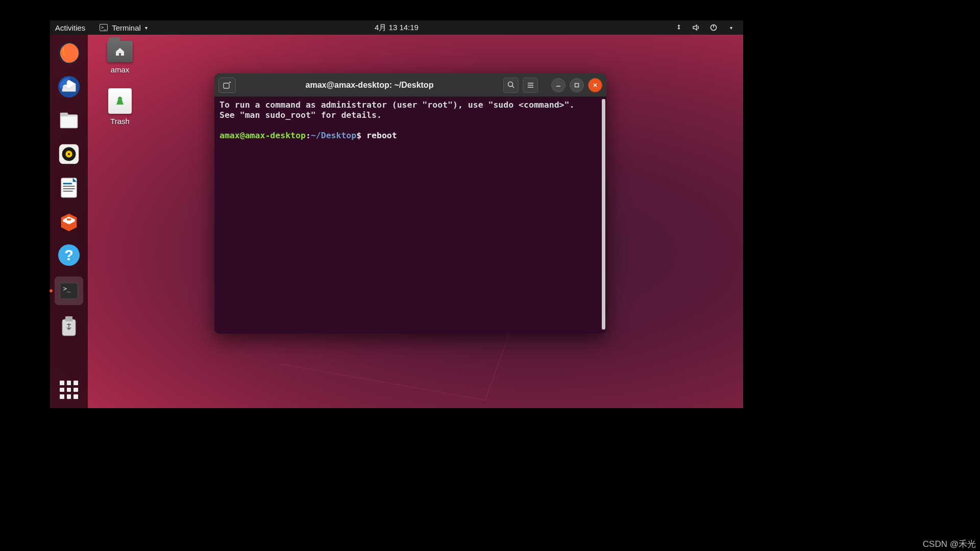 This screenshot has height=551, width=980. Describe the element at coordinates (69, 188) in the screenshot. I see `dock-libreoffice-writer` at that location.